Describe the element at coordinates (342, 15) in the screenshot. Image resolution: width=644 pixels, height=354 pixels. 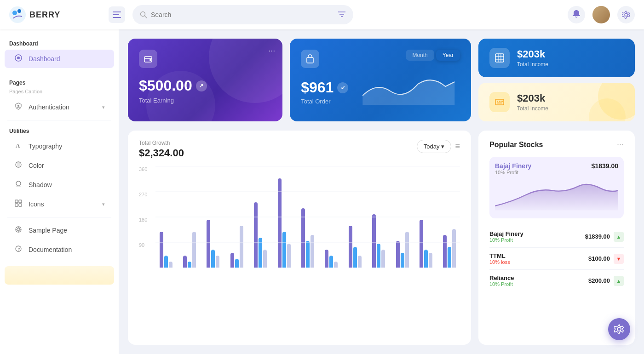
I see `search-filter-button` at that location.